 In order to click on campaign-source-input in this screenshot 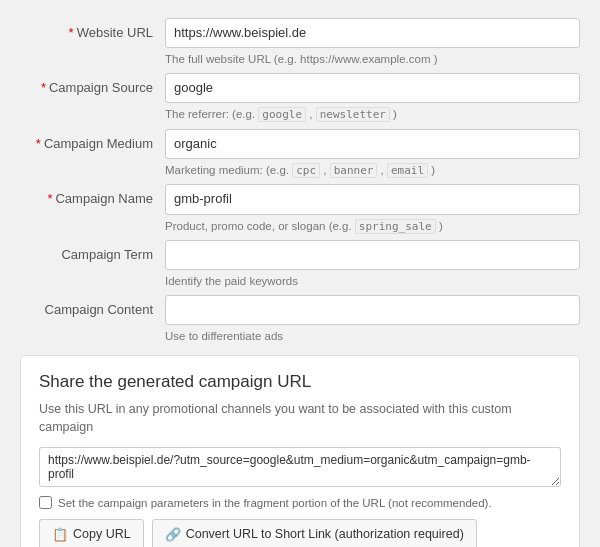, I will do `click(372, 88)`.